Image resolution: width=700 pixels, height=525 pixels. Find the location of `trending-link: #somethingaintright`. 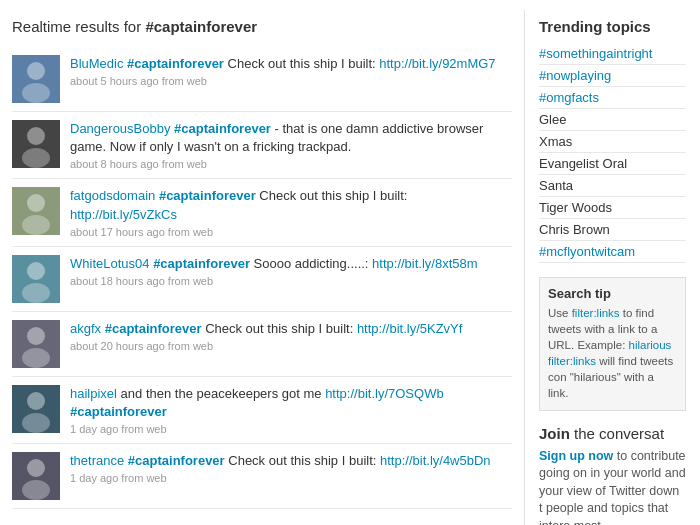

trending-link: #somethingaintright is located at coordinates (596, 54).